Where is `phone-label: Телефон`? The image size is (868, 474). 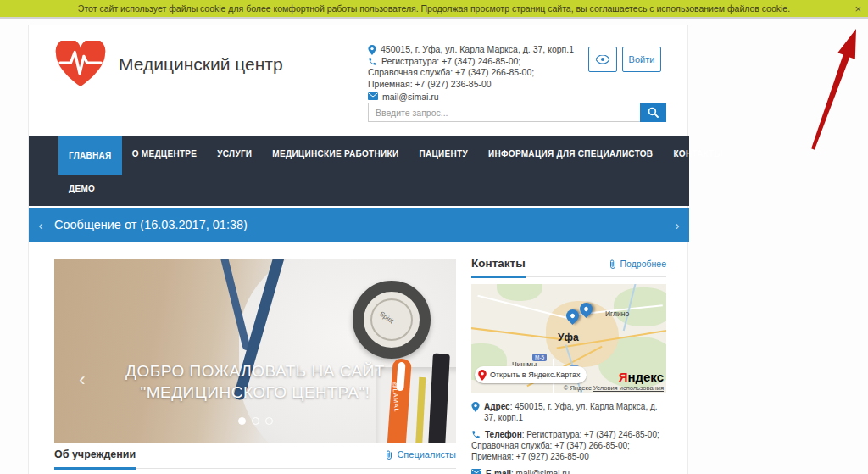
phone-label: Телефон is located at coordinates (504, 434).